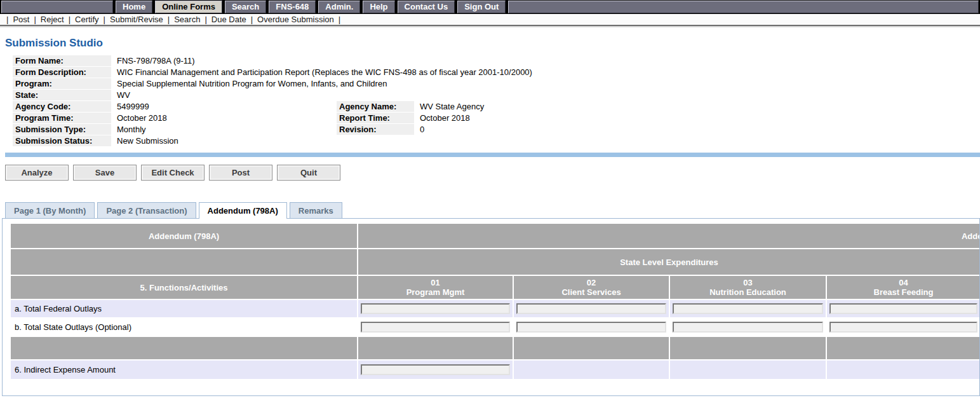 This screenshot has width=980, height=405. What do you see at coordinates (436, 309) in the screenshot?
I see `federal-outlays-01-input` at bounding box center [436, 309].